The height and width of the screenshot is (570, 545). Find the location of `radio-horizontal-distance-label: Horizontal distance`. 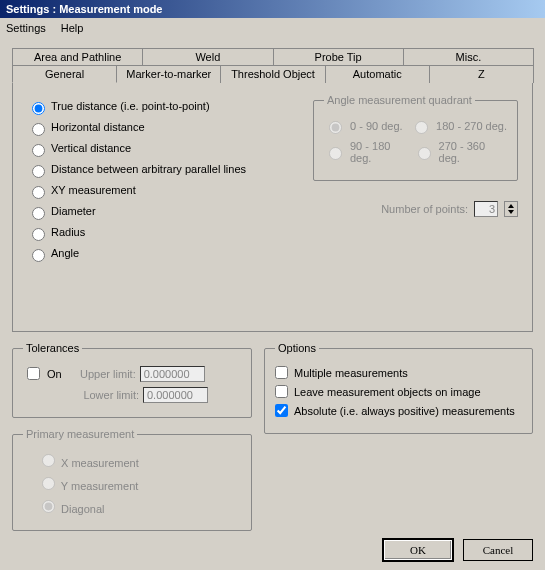

radio-horizontal-distance-label: Horizontal distance is located at coordinates (98, 127).